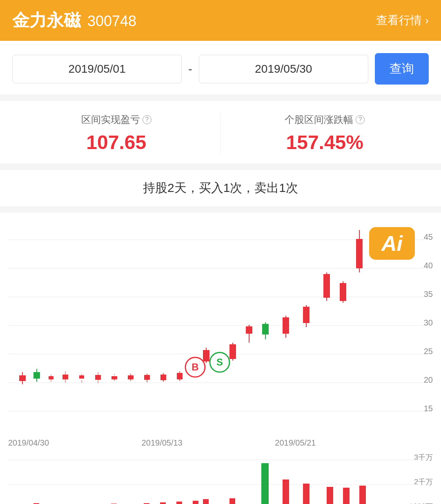  Describe the element at coordinates (392, 243) in the screenshot. I see `ai-badge-area: Ai` at that location.